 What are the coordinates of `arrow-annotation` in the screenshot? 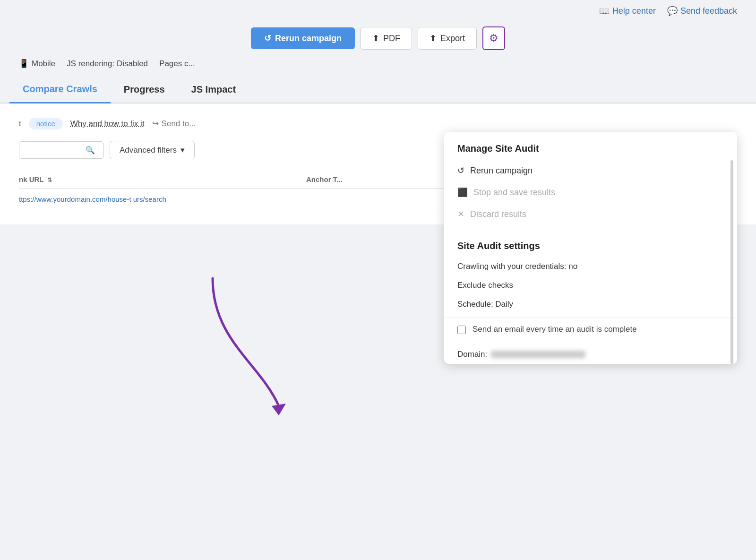 It's located at (250, 345).